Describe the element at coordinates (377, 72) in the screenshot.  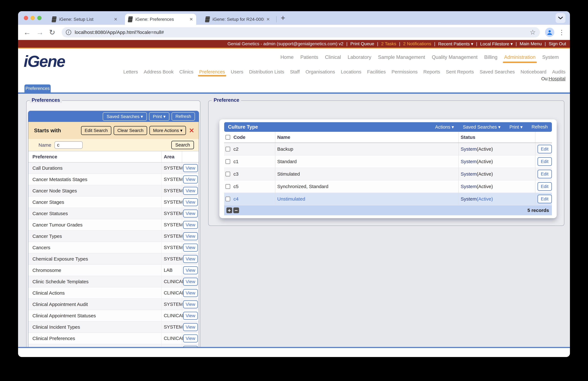
I see `sub-nav-facilities: Facilities` at that location.